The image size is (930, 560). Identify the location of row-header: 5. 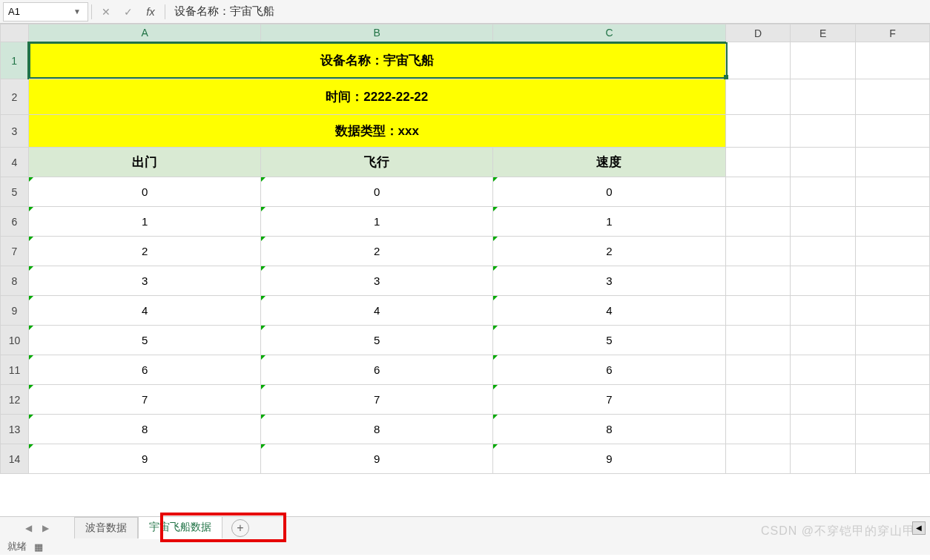
(15, 192).